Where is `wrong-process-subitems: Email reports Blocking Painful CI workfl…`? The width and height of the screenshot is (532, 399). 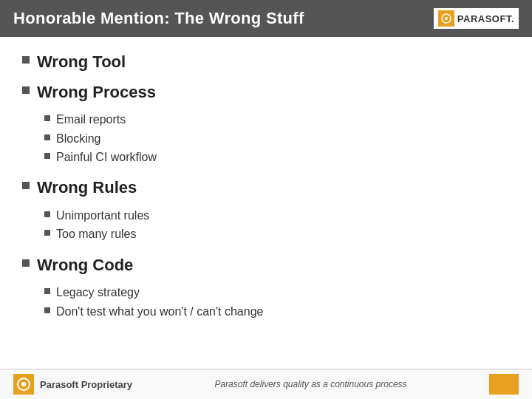 wrong-process-subitems: Email reports Blocking Painful CI workfl… is located at coordinates (277, 139).